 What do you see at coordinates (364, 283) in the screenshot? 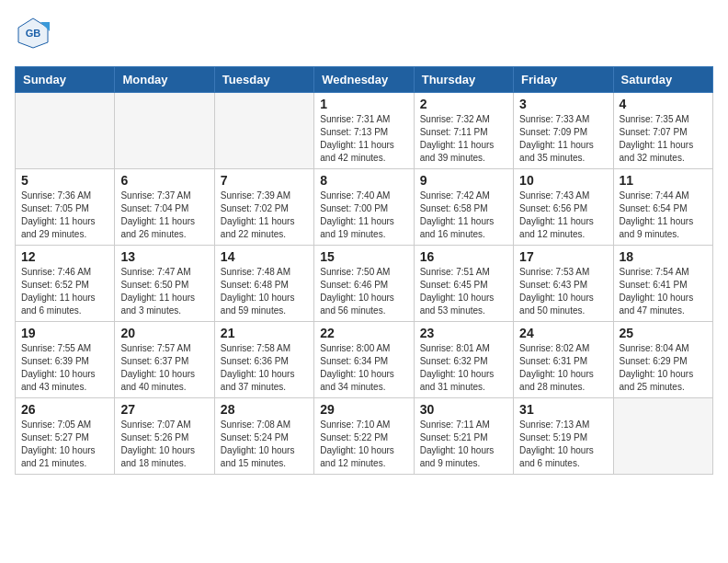
I see `calendar-cell: 15Sunrise: 7:50 AM Sunset: 6:46 PM Dayli…` at bounding box center [364, 283].